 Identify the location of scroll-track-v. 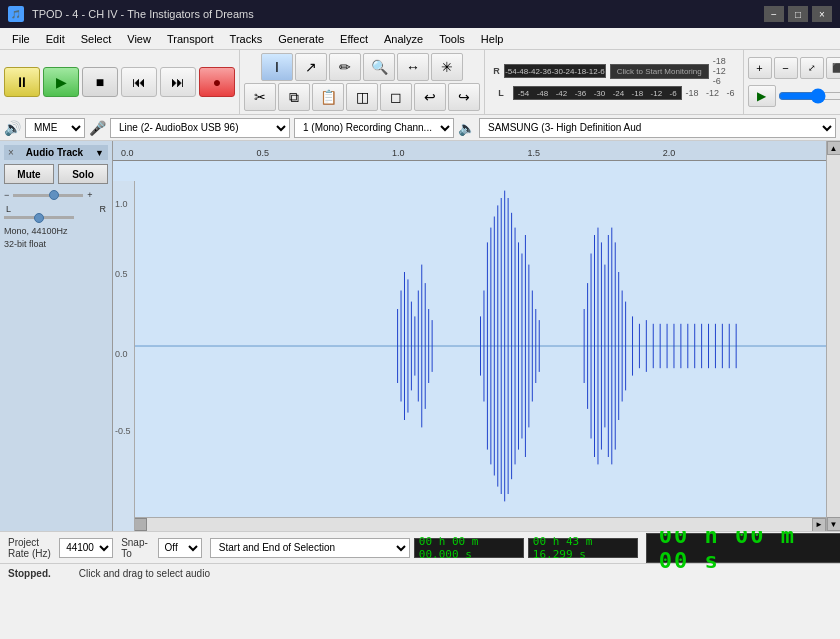
(834, 336).